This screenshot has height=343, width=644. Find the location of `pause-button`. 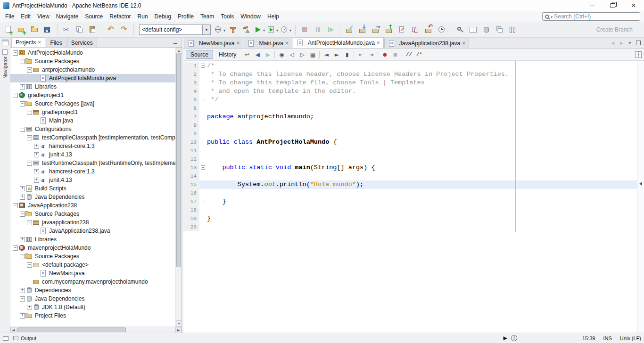

pause-button is located at coordinates (318, 30).